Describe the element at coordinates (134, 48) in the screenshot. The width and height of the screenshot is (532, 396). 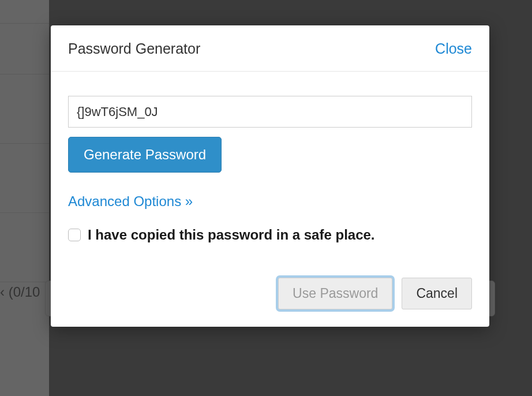
I see `modal-title: Password Generator` at that location.